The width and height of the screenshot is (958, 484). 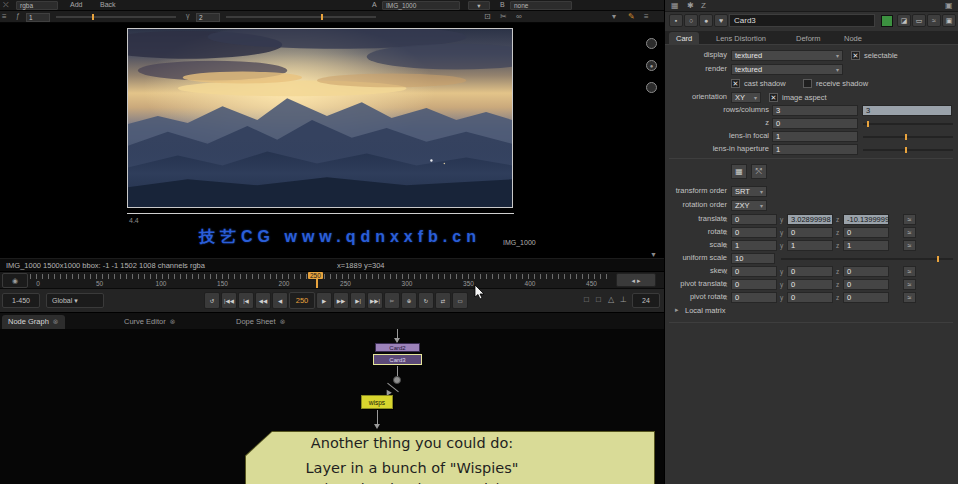 I want to click on node-minimize-button: ▪, so click(x=676, y=20).